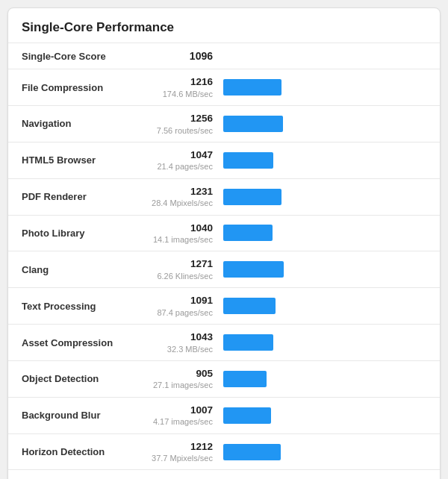 The width and height of the screenshot is (448, 479). What do you see at coordinates (182, 452) in the screenshot?
I see `row-score: 121237.7 Mpixels/sec` at bounding box center [182, 452].